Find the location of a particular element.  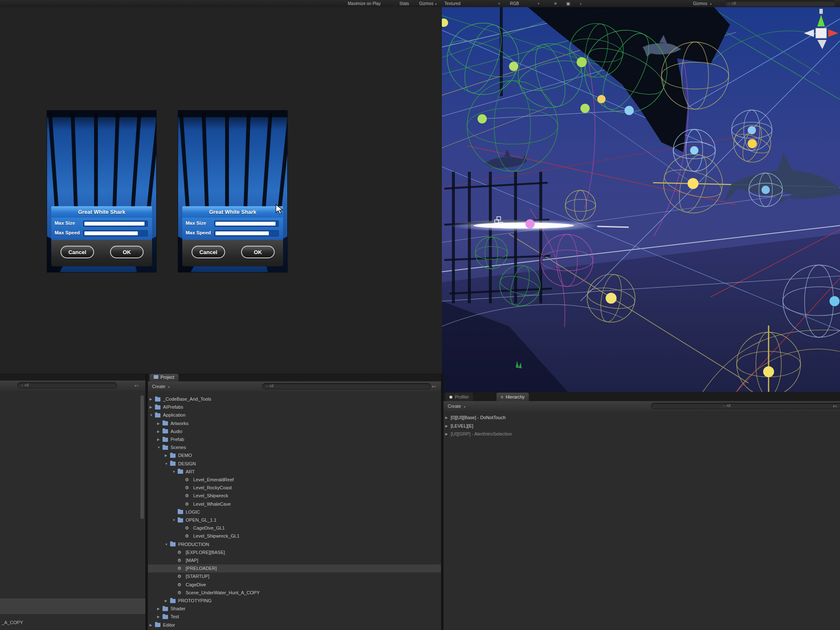

tree-row: ⚙[PRELOADER] is located at coordinates (294, 569).